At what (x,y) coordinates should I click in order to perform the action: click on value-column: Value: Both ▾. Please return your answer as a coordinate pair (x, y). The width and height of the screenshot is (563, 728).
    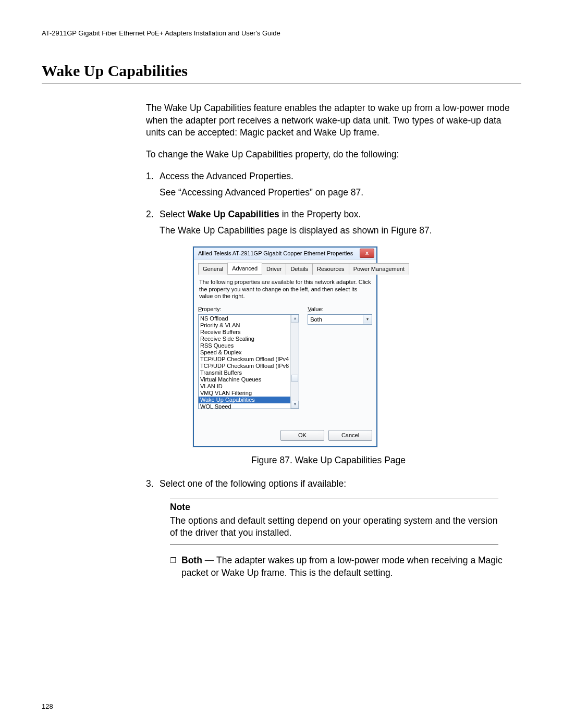
    Looking at the image, I should click on (340, 357).